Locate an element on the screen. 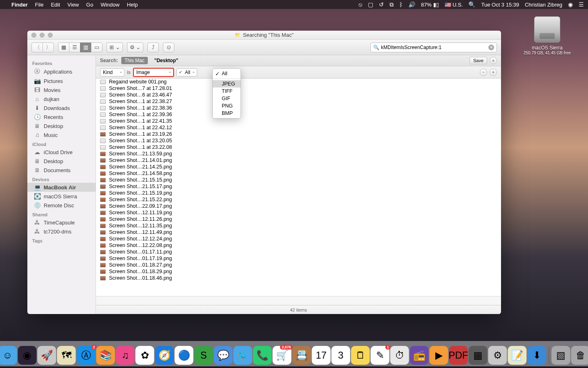 The image size is (588, 368). file-row: Regaind website 001.png is located at coordinates (298, 82).